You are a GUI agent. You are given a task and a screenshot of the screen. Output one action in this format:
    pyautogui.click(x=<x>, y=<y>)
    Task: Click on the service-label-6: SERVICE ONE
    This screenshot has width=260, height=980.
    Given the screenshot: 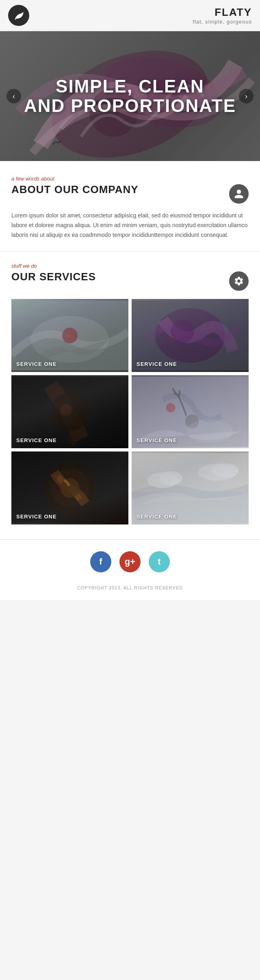 What is the action you would take?
    pyautogui.click(x=157, y=517)
    